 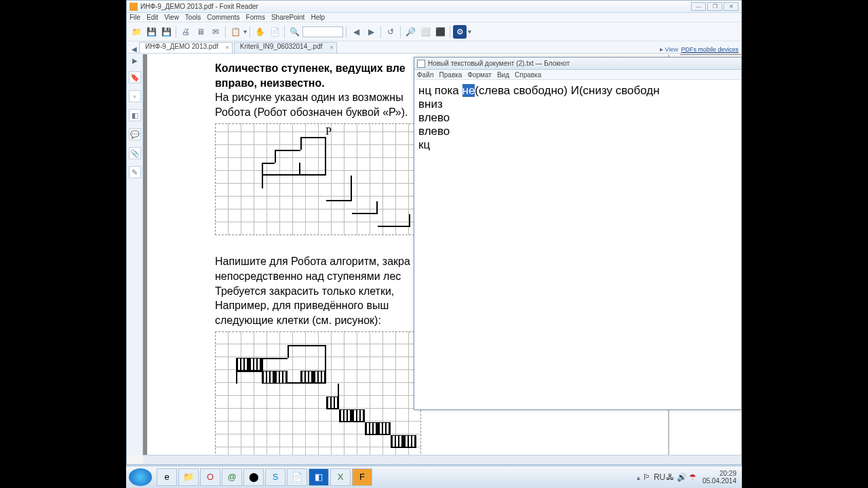 I want to click on find-icon: 🔍, so click(x=294, y=32).